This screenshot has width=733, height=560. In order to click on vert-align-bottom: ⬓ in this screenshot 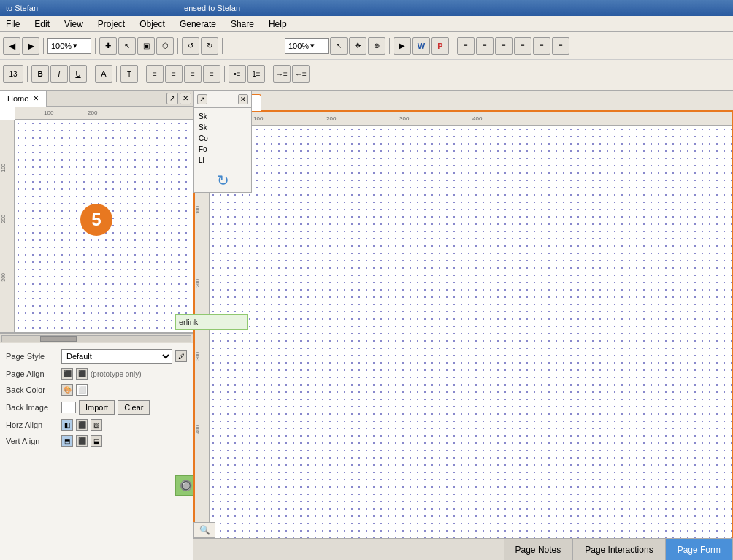, I will do `click(96, 441)`.